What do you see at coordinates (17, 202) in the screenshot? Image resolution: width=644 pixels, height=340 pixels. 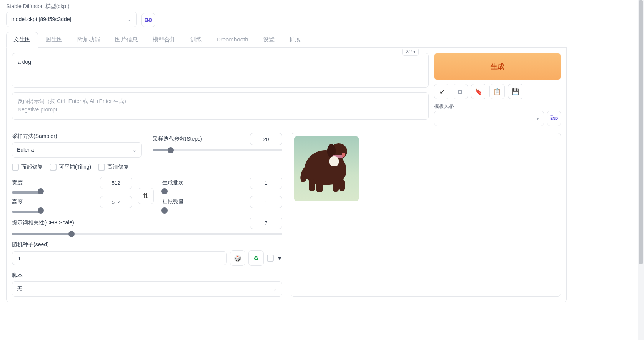 I see `height-label: 高度` at bounding box center [17, 202].